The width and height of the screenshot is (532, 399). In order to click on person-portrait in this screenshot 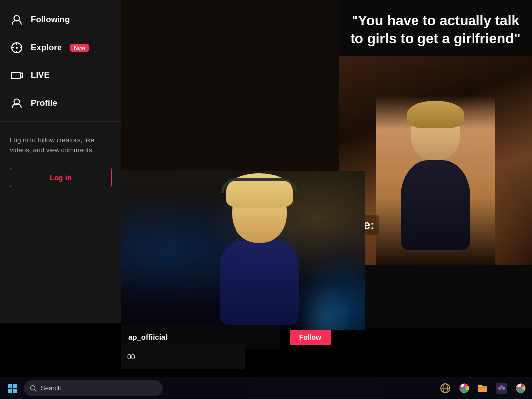, I will do `click(435, 180)`.